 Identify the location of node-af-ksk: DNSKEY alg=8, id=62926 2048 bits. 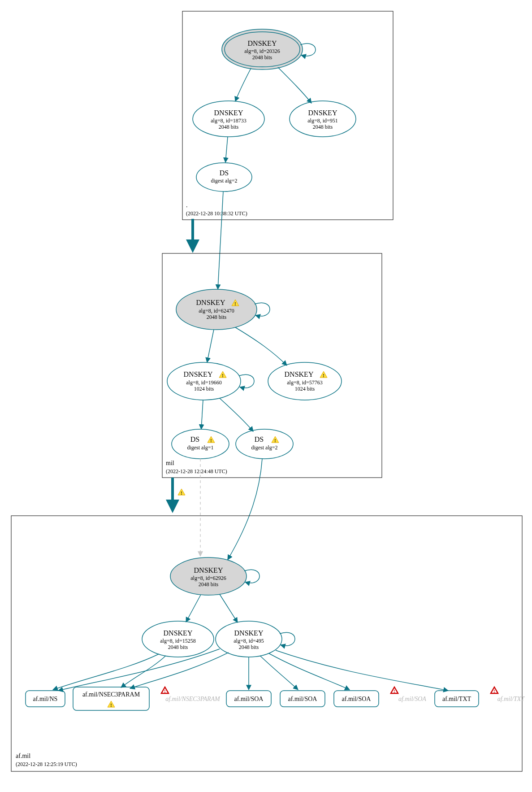
(208, 576).